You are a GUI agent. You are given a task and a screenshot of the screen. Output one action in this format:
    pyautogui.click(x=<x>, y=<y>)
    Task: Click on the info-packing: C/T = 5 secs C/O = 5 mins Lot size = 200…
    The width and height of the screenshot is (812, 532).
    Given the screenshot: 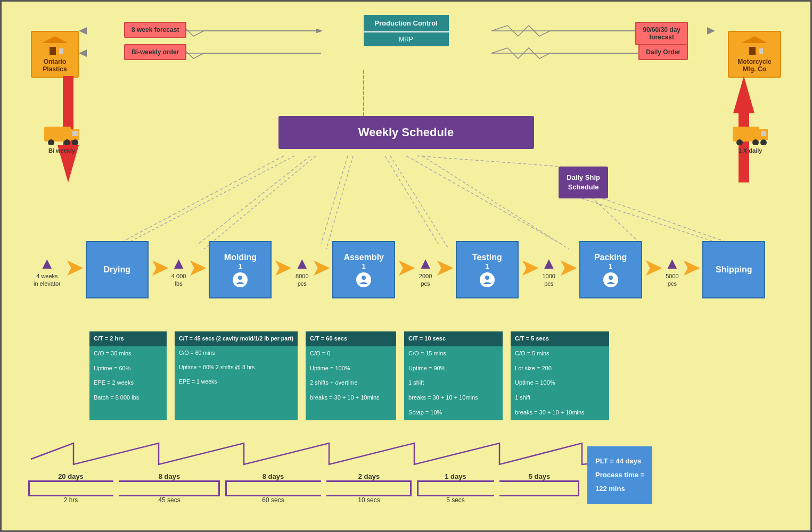 What is the action you would take?
    pyautogui.click(x=560, y=376)
    